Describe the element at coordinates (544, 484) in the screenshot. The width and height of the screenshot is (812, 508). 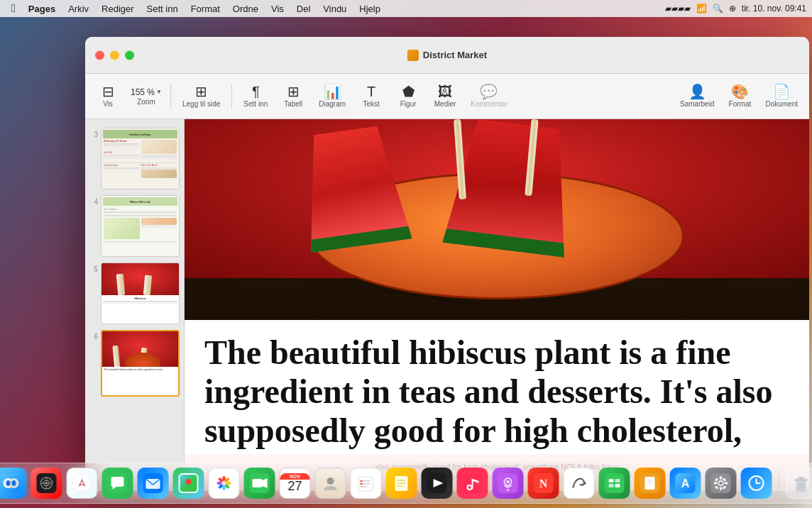
I see `svg-text: N` at that location.